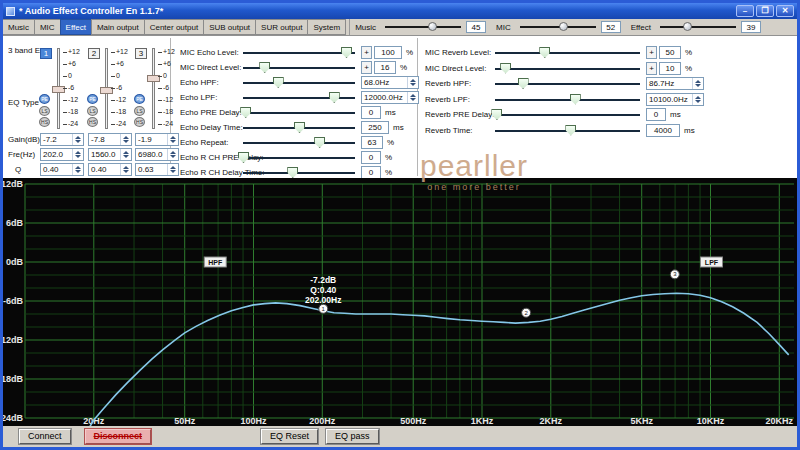  What do you see at coordinates (375, 128) in the screenshot?
I see `value-box: 250` at bounding box center [375, 128].